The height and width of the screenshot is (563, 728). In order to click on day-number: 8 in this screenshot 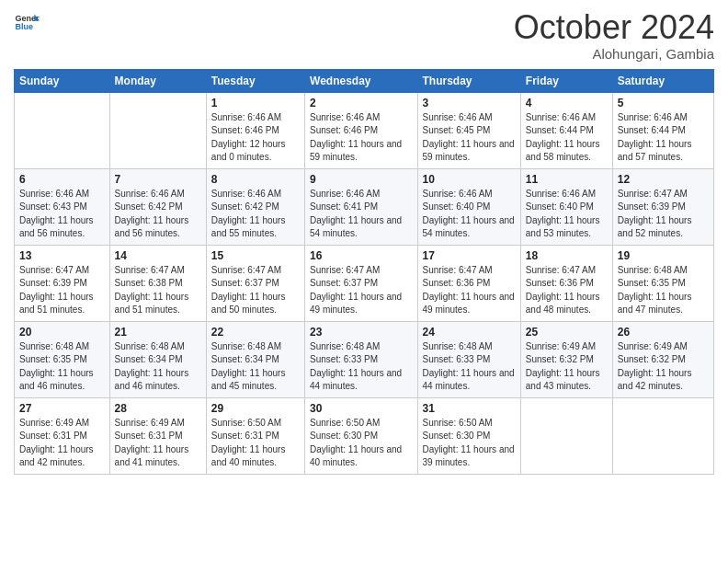, I will do `click(256, 179)`.